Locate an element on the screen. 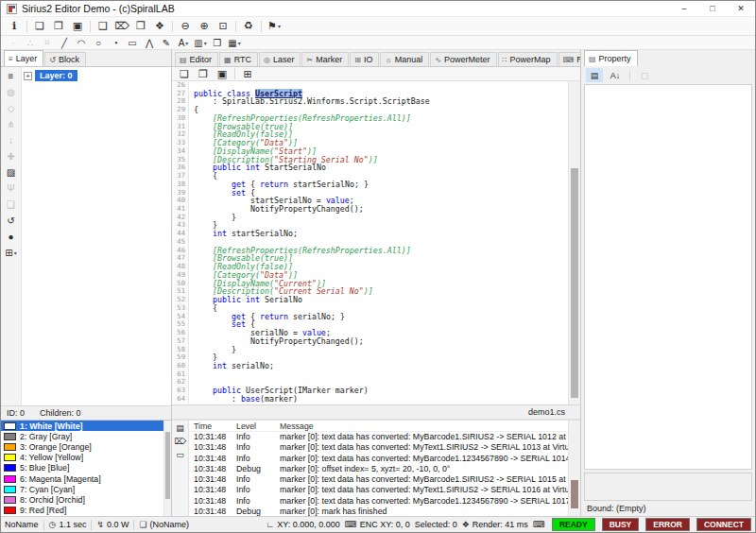 Image resolution: width=756 pixels, height=533 pixels. code-line: 44 int startSerialNo; is located at coordinates (376, 234).